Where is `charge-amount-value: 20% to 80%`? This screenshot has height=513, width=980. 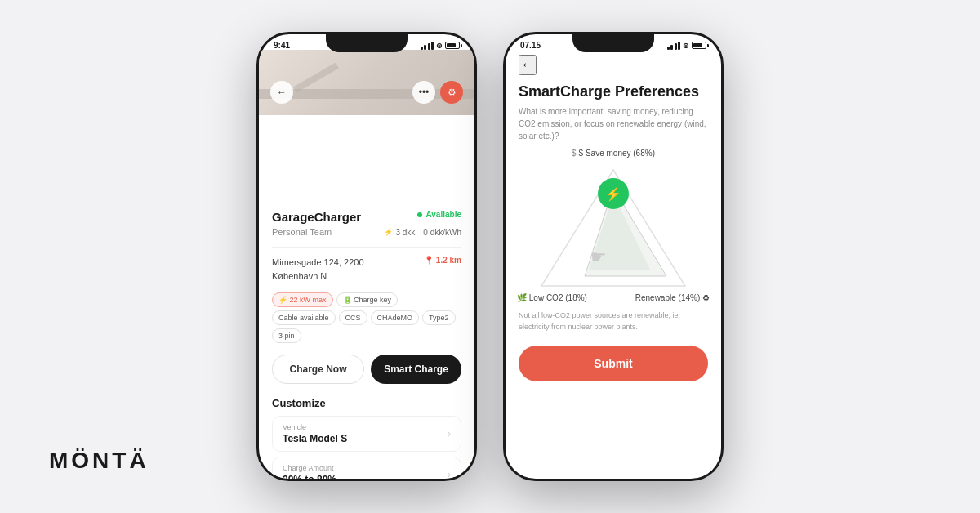
charge-amount-value: 20% to 80% is located at coordinates (310, 476).